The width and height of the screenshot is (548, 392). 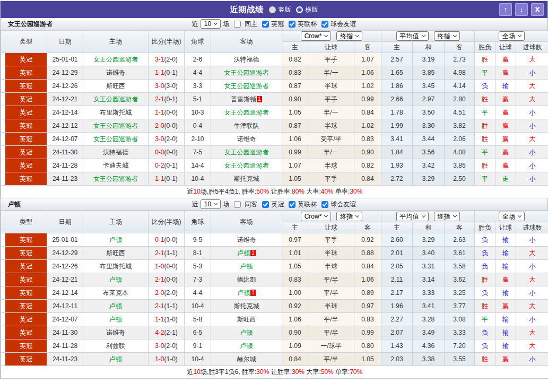 What do you see at coordinates (171, 359) in the screenshot?
I see `halftime-score: (1-0)` at bounding box center [171, 359].